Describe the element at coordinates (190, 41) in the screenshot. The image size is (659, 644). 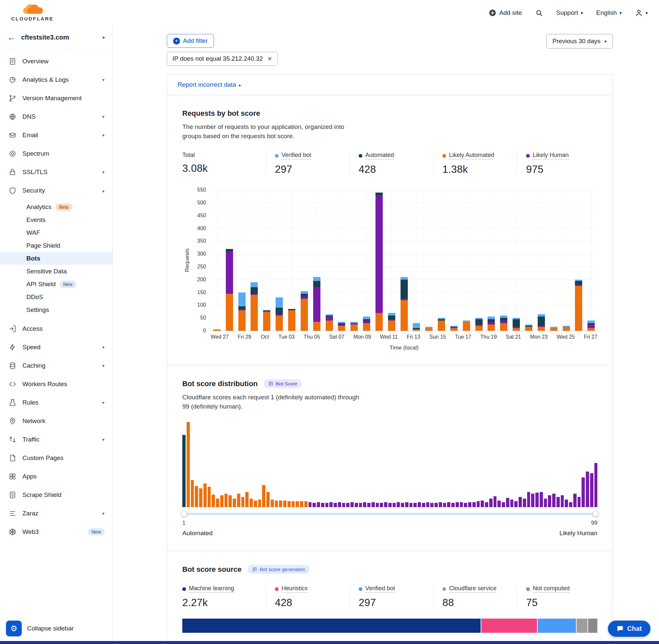
I see `add-filter-button: + Add filter` at that location.